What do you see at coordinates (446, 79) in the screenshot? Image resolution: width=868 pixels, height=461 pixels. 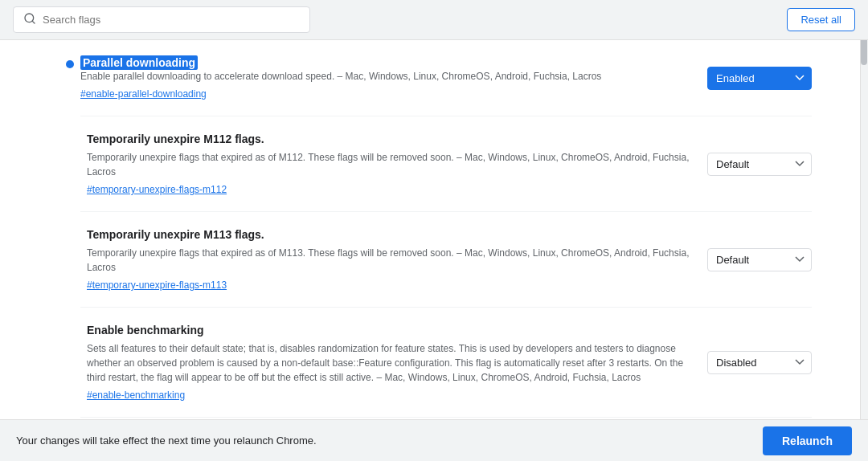 I see `flag-item: Parallel downloadingEnable parallel down…` at bounding box center [446, 79].